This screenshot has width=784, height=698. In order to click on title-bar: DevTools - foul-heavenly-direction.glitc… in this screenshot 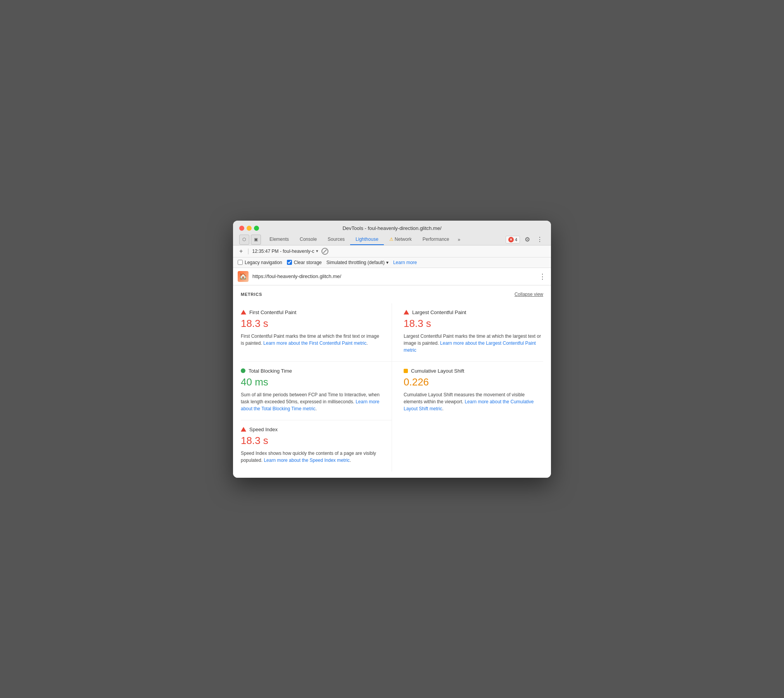, I will do `click(392, 233)`.